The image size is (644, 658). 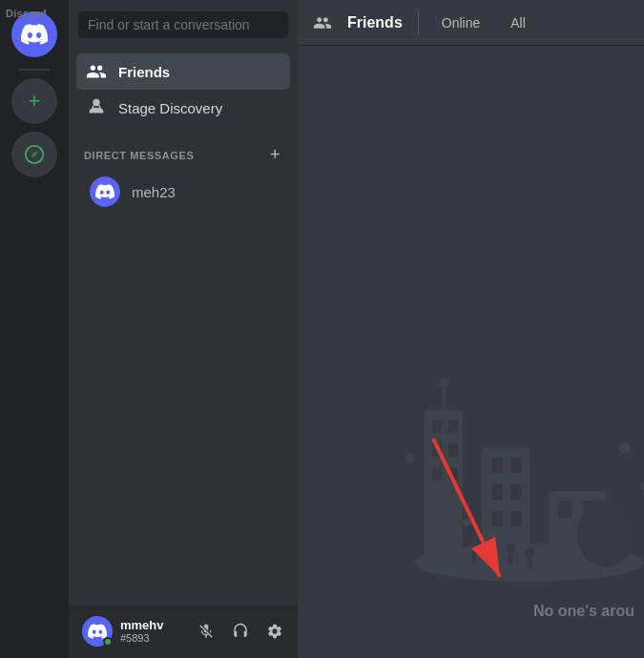 I want to click on header-divider, so click(x=418, y=23).